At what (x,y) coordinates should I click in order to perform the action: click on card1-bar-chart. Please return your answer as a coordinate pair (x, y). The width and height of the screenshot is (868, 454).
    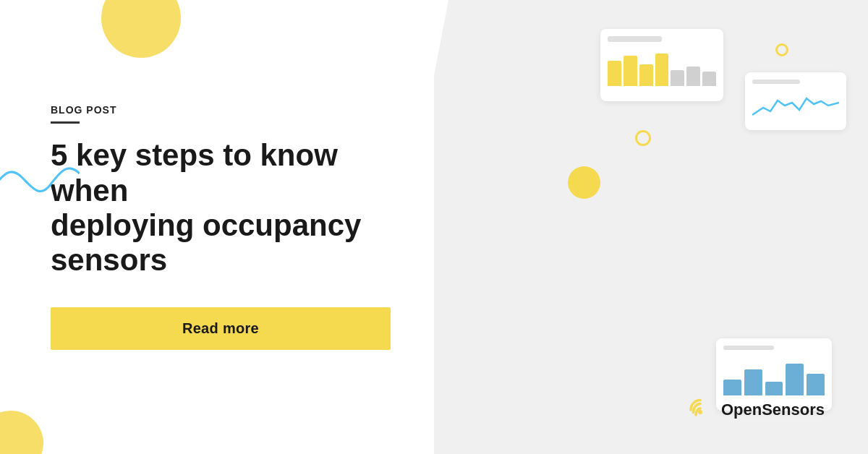
    Looking at the image, I should click on (662, 67).